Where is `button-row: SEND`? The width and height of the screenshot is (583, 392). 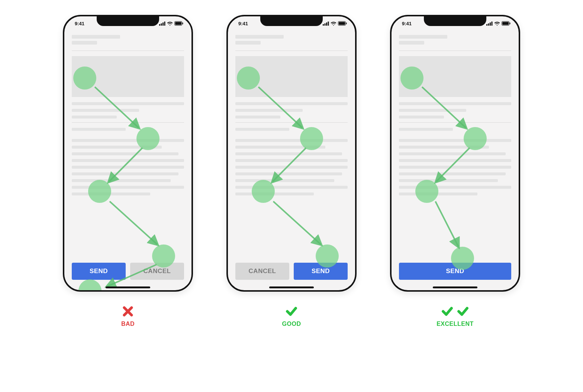
button-row: SEND is located at coordinates (455, 271).